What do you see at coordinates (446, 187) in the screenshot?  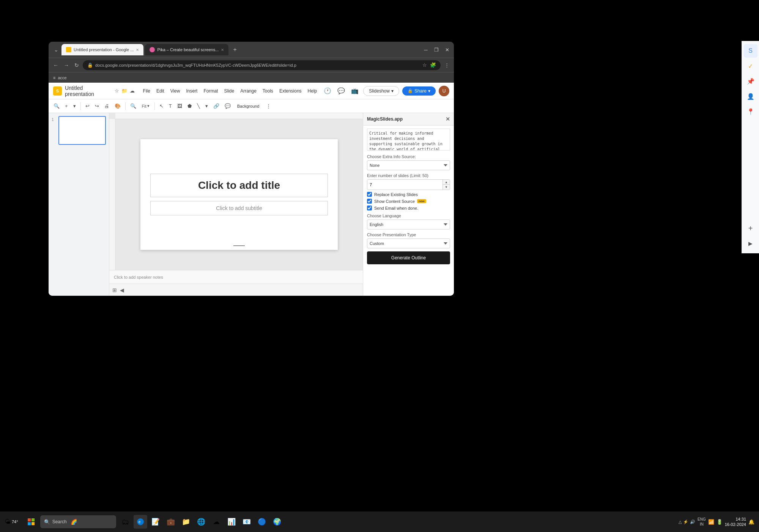 I see `number-down-btn: ▼` at bounding box center [446, 187].